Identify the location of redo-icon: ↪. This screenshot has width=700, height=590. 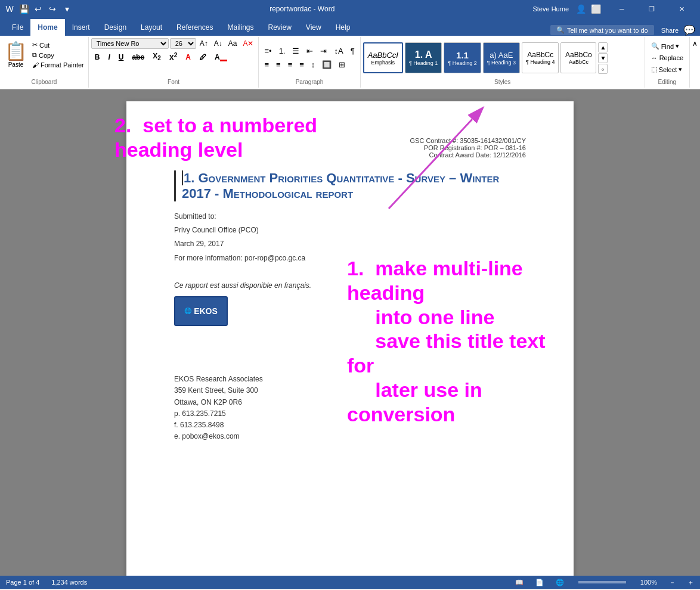
(52, 9).